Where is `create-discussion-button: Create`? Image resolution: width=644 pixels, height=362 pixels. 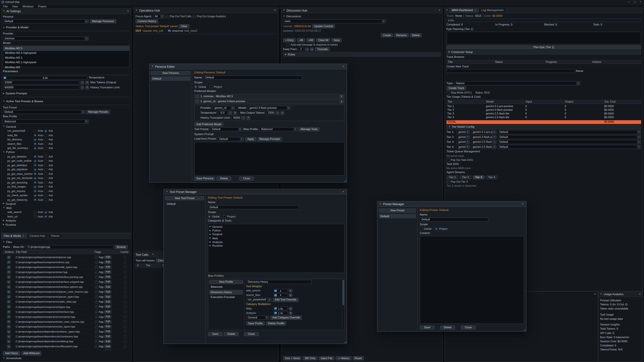 create-discussion-button: Create is located at coordinates (387, 35).